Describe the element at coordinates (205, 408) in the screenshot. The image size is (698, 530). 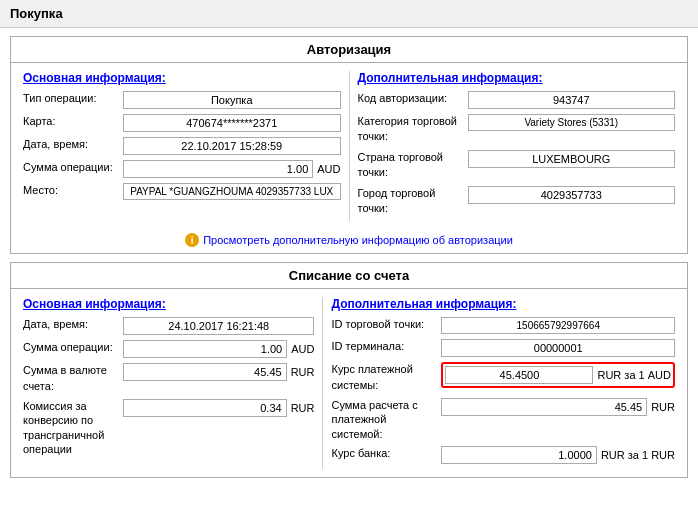
I see `debit-commission-input` at that location.